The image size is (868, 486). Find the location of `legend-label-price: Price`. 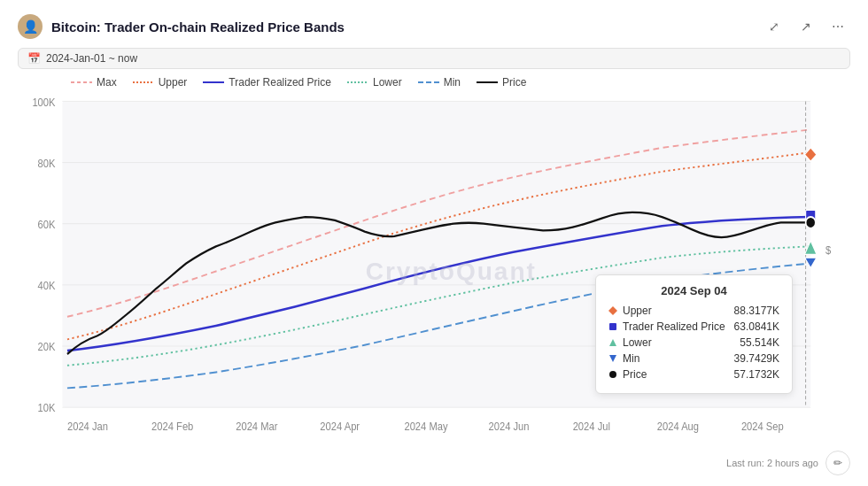

legend-label-price: Price is located at coordinates (514, 82).